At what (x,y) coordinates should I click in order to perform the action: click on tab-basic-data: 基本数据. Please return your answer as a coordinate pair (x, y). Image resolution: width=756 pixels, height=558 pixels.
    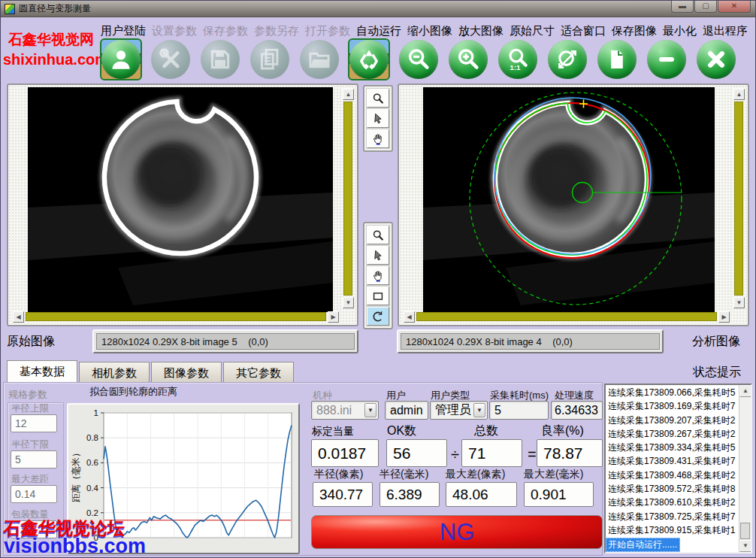
    Looking at the image, I should click on (42, 371).